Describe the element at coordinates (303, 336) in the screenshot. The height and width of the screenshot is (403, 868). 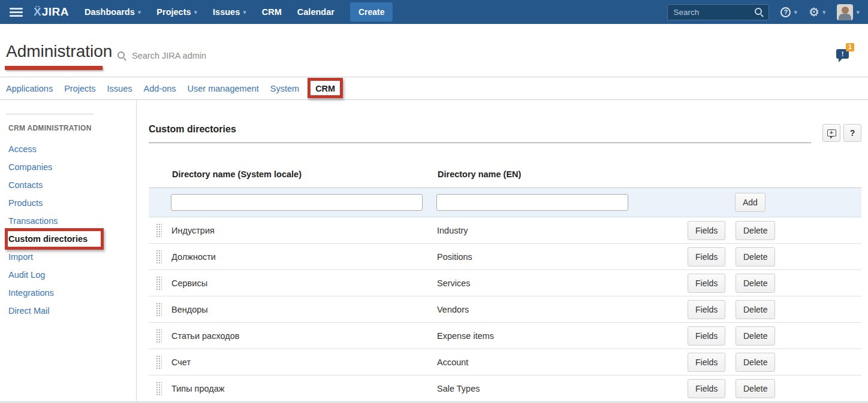
I see `directory-name-local: Статьи расходов` at that location.